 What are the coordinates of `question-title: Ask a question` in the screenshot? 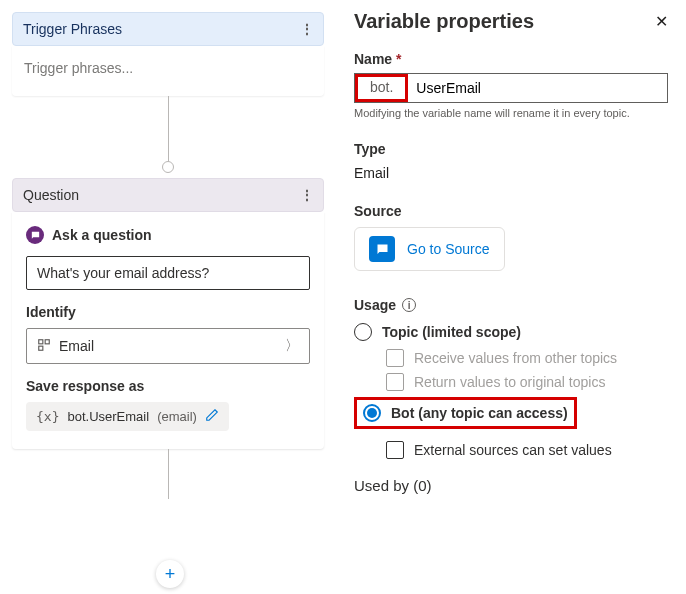 It's located at (102, 235).